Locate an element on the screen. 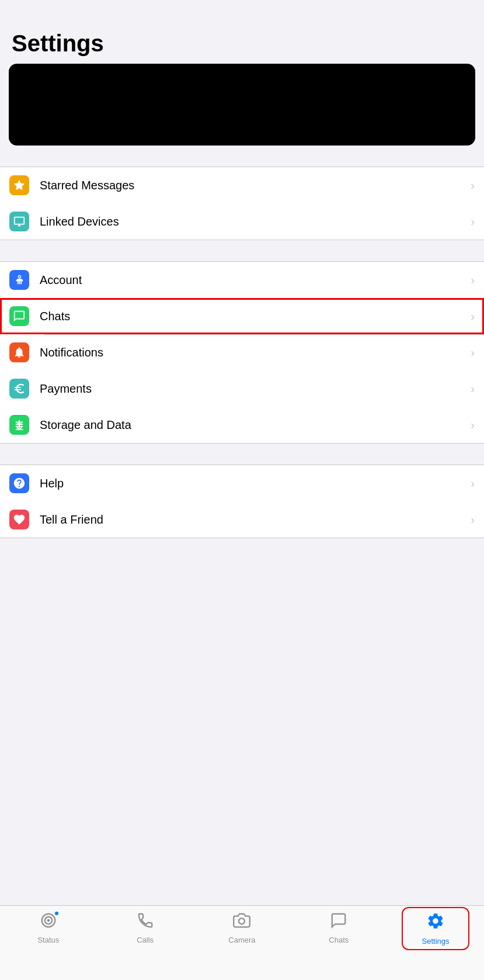  linked-devices-chevron: › is located at coordinates (473, 222).